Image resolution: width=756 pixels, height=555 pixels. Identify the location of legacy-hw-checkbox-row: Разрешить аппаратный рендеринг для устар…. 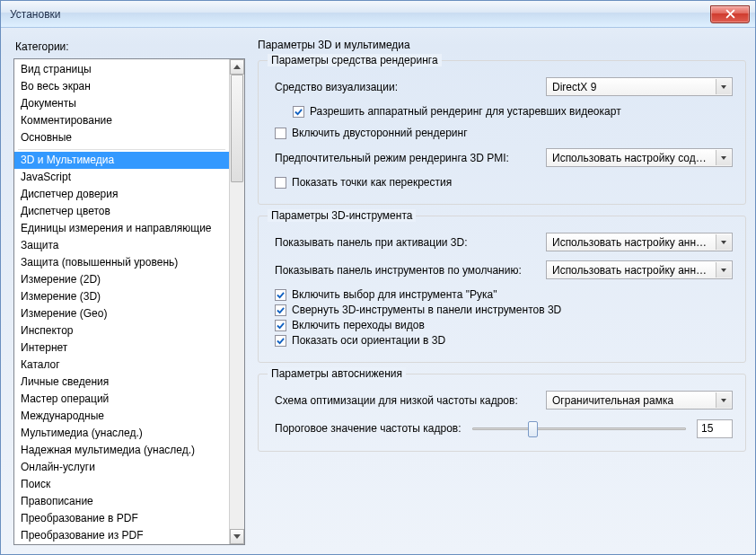
(504, 111).